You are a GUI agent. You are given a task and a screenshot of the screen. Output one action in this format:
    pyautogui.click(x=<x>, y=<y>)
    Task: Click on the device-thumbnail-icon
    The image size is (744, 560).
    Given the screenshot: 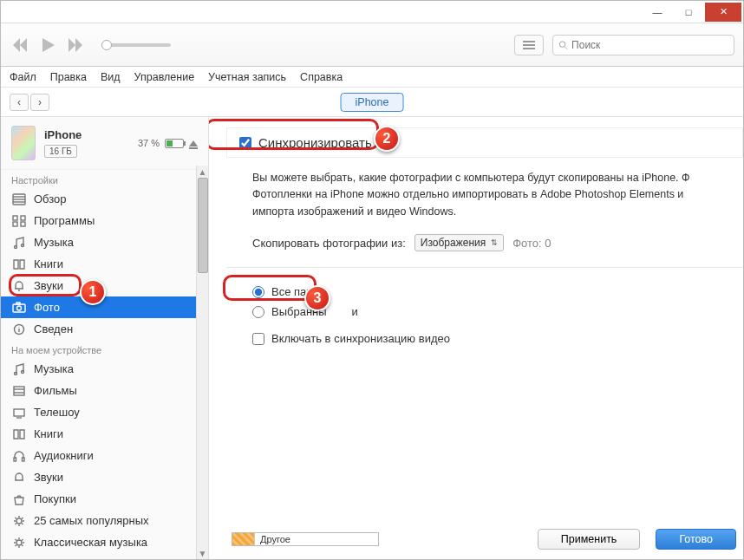 What is the action you would take?
    pyautogui.click(x=23, y=143)
    